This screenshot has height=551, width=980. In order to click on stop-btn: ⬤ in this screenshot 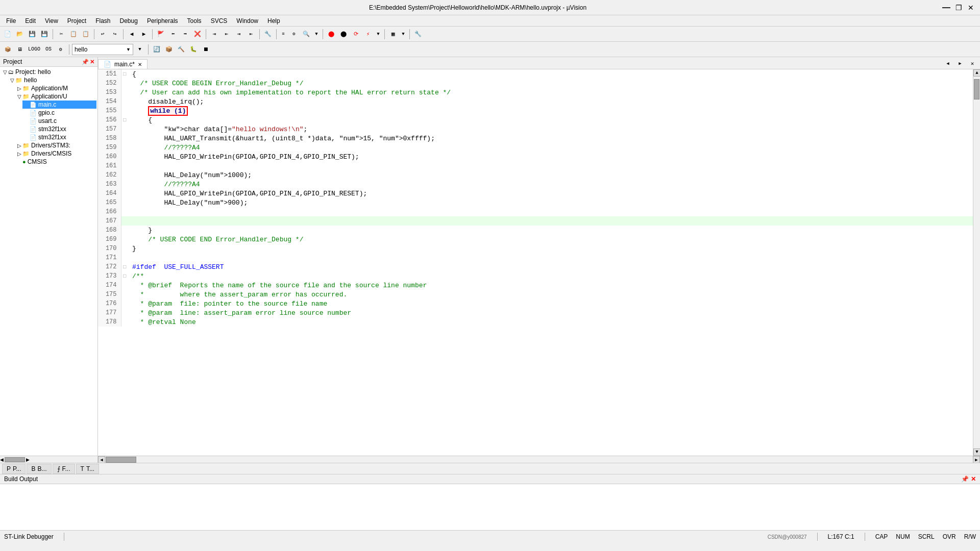, I will do `click(331, 34)`.